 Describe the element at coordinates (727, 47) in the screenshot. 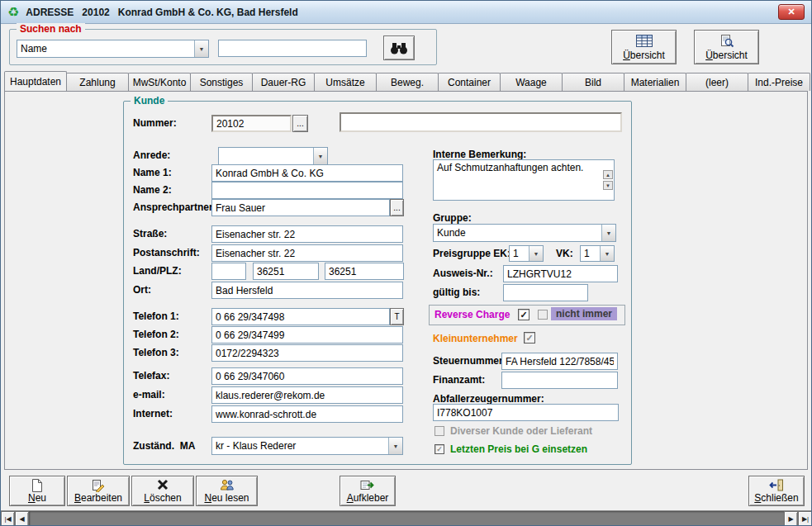

I see `uebersicht-preview-button: Übersicht` at that location.